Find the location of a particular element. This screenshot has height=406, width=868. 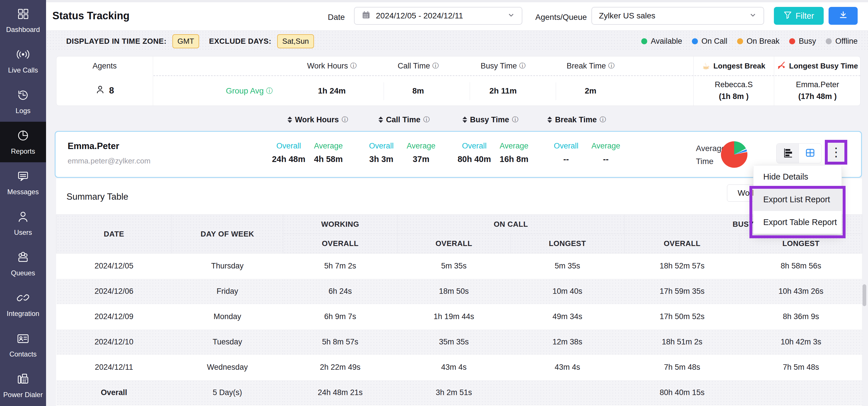

sidebar-item-power-dialer: Power Dialer is located at coordinates (23, 385).